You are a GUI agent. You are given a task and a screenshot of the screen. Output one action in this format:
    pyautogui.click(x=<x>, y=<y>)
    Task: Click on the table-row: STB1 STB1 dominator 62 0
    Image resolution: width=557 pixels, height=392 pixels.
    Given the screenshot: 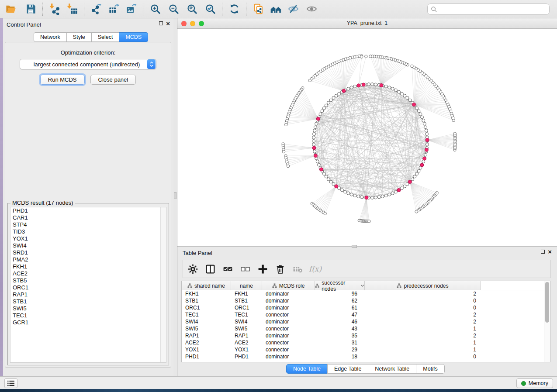 What is the action you would take?
    pyautogui.click(x=363, y=301)
    